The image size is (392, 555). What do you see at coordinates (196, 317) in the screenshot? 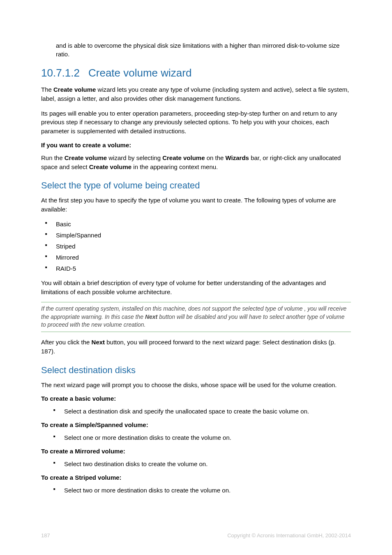
I see `note-callout: If the current operating system, install…` at bounding box center [196, 317].